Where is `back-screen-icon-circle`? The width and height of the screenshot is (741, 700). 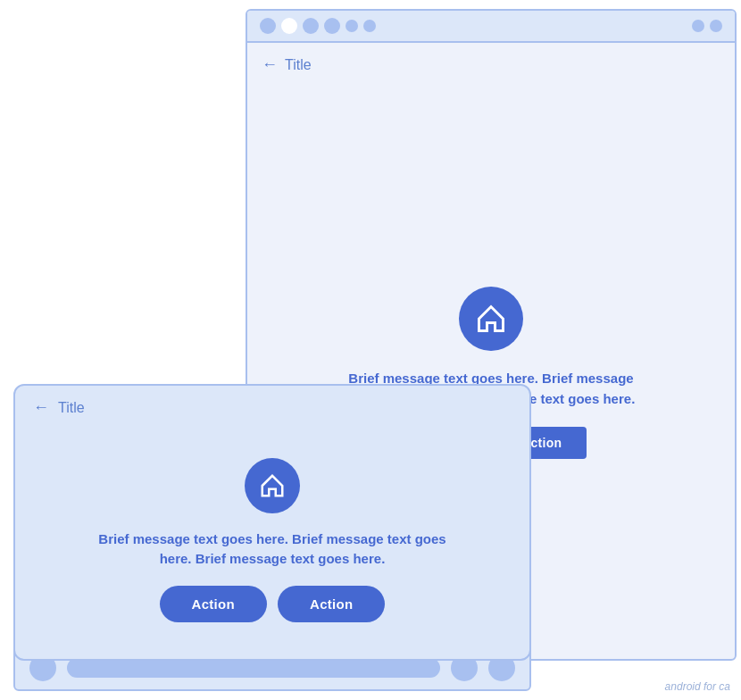
back-screen-icon-circle is located at coordinates (491, 319).